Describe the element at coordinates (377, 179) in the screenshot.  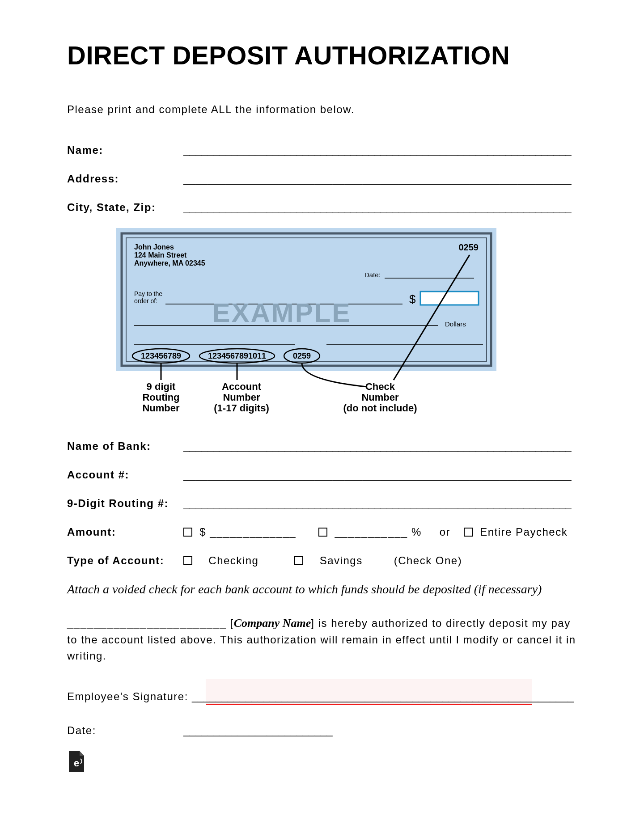
I see `address-line: ________________________________________…` at that location.